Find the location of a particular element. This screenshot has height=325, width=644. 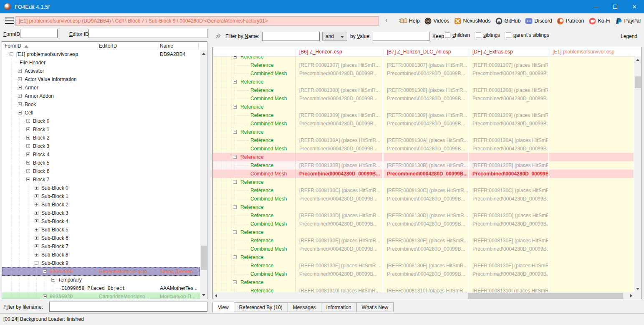

combined-mesh-row: Combined MeshPrecombined\0004280D_00099B… is located at coordinates (424, 249).